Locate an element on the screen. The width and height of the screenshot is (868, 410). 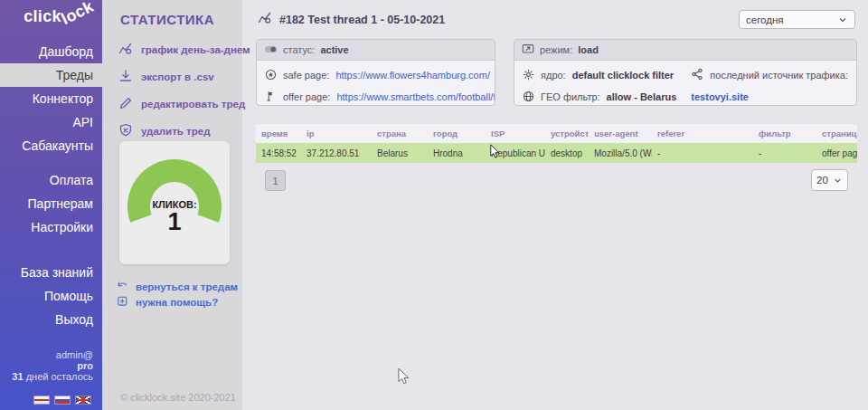
statistics-links: вернуться к тредамнужна помощь? is located at coordinates (177, 294).